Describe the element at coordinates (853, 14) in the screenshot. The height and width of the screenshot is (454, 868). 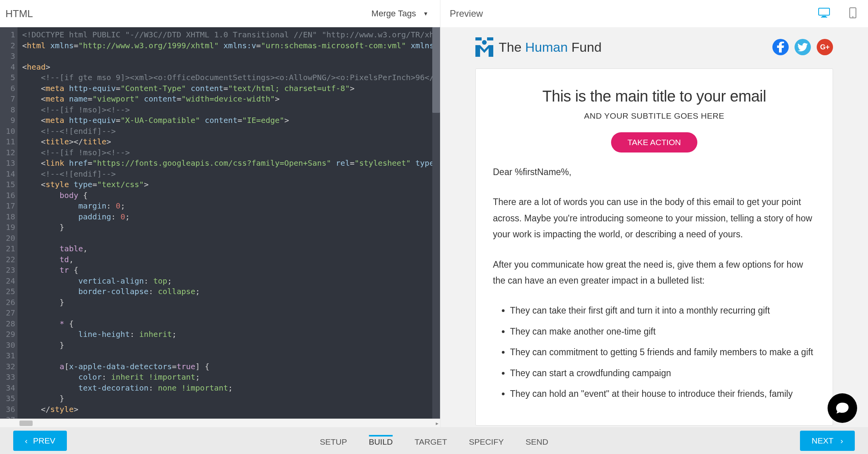
I see `mobile-icon` at that location.